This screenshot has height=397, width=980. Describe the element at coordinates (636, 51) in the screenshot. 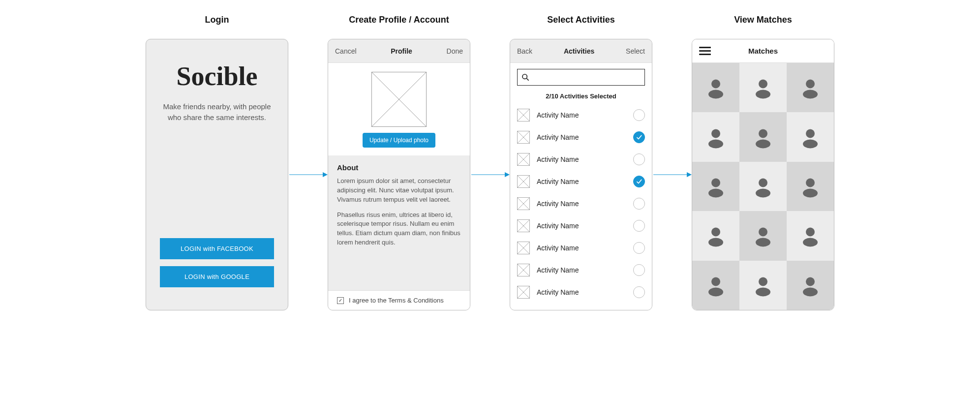

I see `activities-nav-select: Select` at that location.